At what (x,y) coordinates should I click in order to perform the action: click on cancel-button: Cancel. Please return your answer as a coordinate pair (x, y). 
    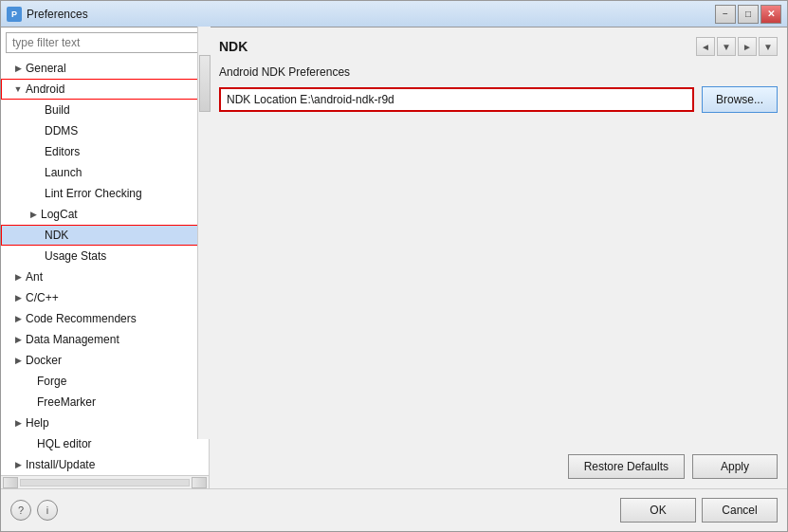
    Looking at the image, I should click on (740, 510).